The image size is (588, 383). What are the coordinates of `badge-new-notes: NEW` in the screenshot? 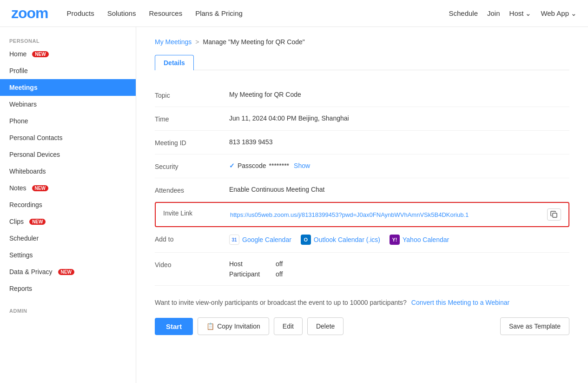 It's located at (40, 188).